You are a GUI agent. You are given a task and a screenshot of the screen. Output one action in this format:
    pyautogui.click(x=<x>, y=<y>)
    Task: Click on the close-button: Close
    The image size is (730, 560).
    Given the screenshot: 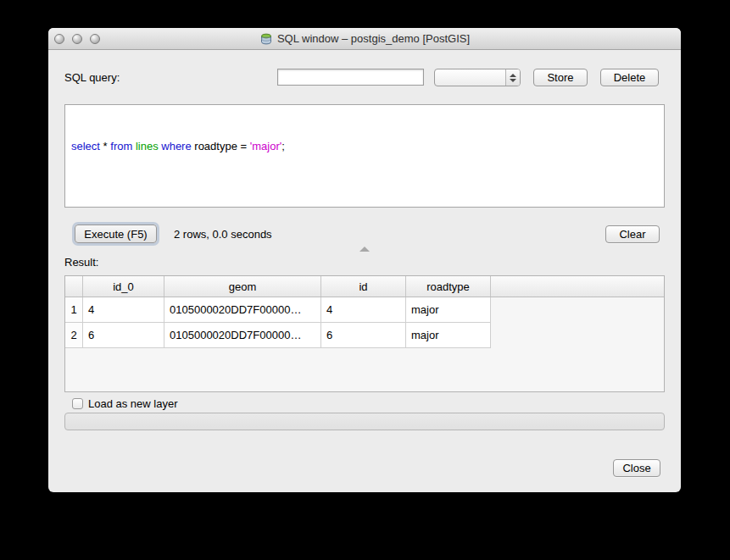 What is the action you would take?
    pyautogui.click(x=637, y=468)
    